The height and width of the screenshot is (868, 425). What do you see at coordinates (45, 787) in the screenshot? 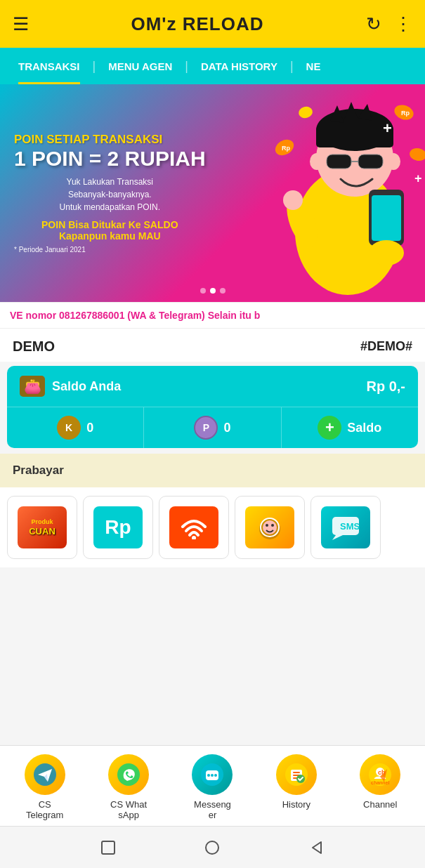
I see `bottom-nav-cs-telegram: CSTelegram` at bounding box center [45, 787].